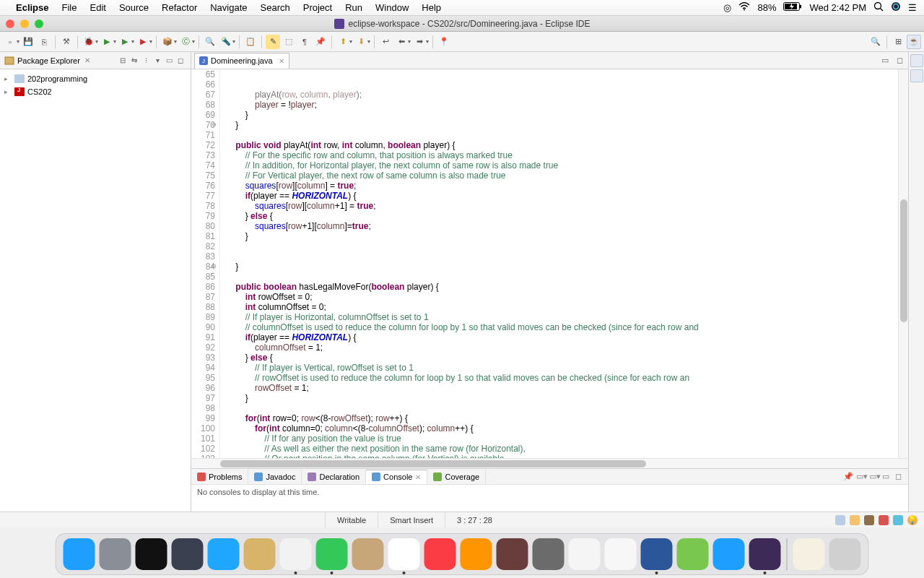 This screenshot has width=924, height=578. Describe the element at coordinates (146, 61) in the screenshot. I see `focus-icon: ⁝` at that location.